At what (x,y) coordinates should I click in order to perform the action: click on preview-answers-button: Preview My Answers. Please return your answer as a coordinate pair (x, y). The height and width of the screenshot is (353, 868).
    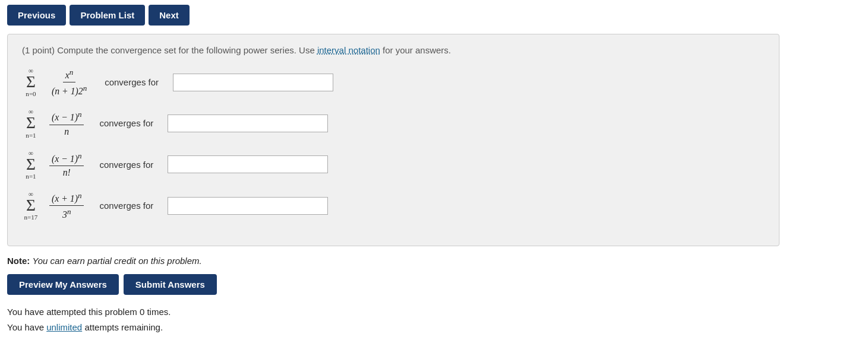
    Looking at the image, I should click on (63, 285).